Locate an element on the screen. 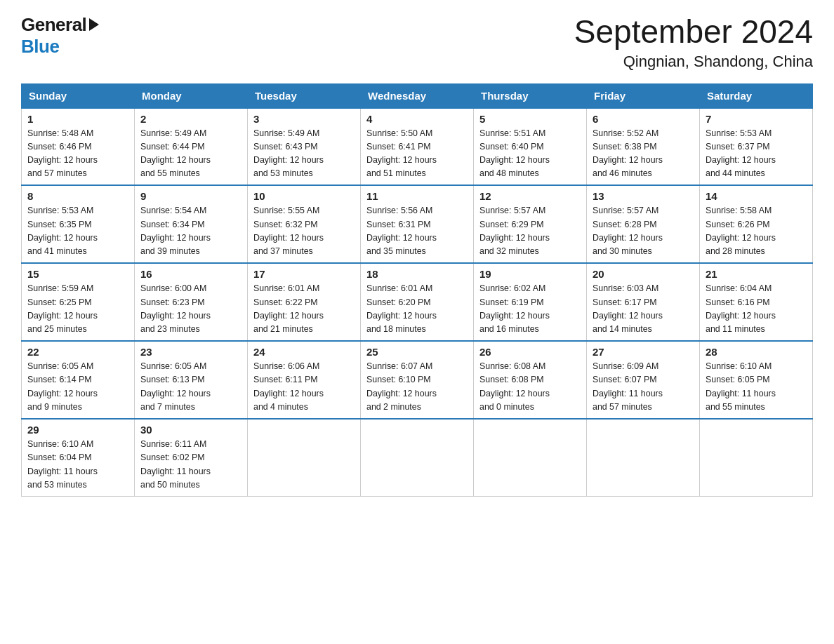 This screenshot has width=834, height=644. day-number: 18 is located at coordinates (417, 274).